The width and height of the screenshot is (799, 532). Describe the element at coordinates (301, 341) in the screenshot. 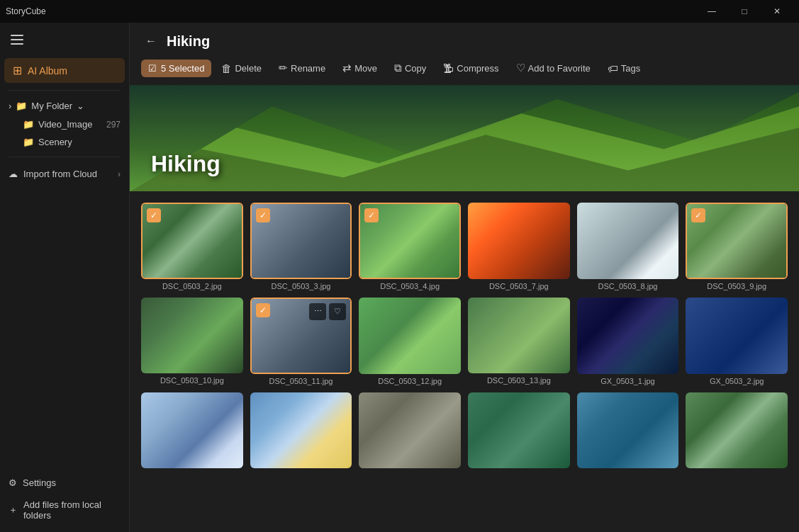

I see `photo-item: ✓ ⋯ ♡ DSC_0503_11.jpg` at that location.